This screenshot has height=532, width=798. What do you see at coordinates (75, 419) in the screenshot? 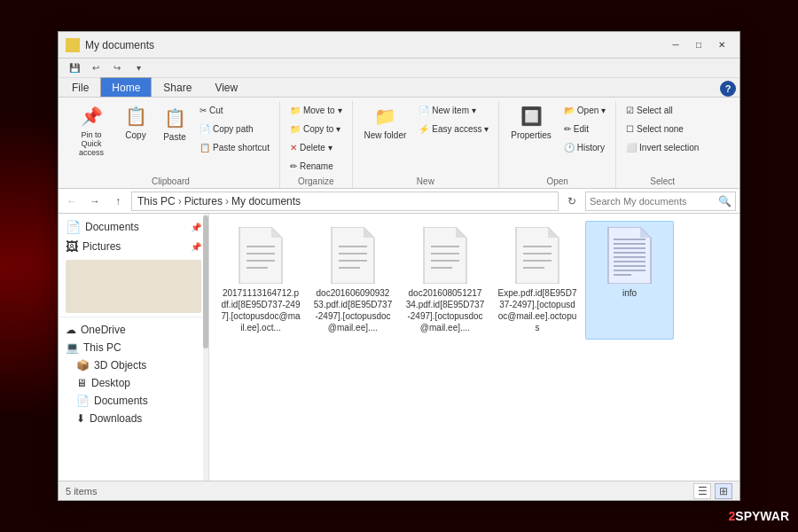
I see `downloads-icon: ⬇` at bounding box center [75, 419].